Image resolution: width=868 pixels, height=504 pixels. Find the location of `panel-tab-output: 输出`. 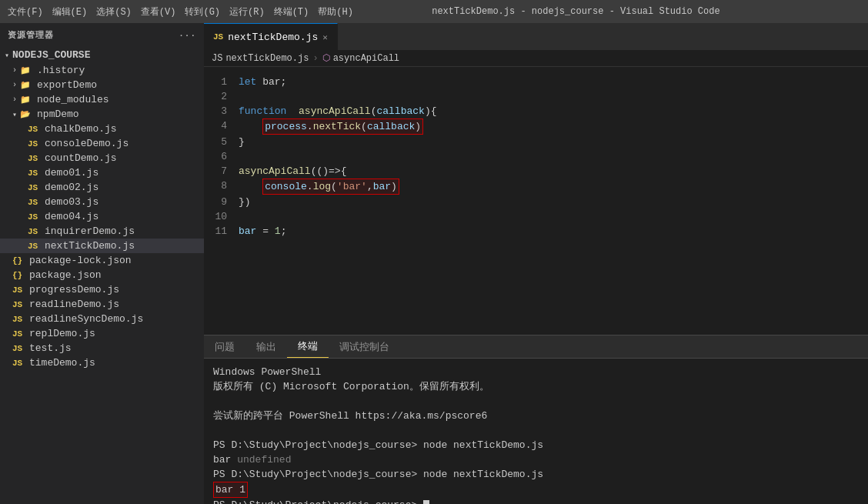

panel-tab-output: 输出 is located at coordinates (266, 346).